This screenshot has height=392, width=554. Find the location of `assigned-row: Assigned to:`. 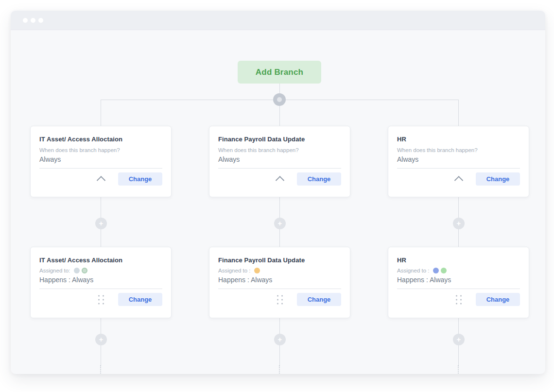

assigned-row: Assigned to: is located at coordinates (101, 271).